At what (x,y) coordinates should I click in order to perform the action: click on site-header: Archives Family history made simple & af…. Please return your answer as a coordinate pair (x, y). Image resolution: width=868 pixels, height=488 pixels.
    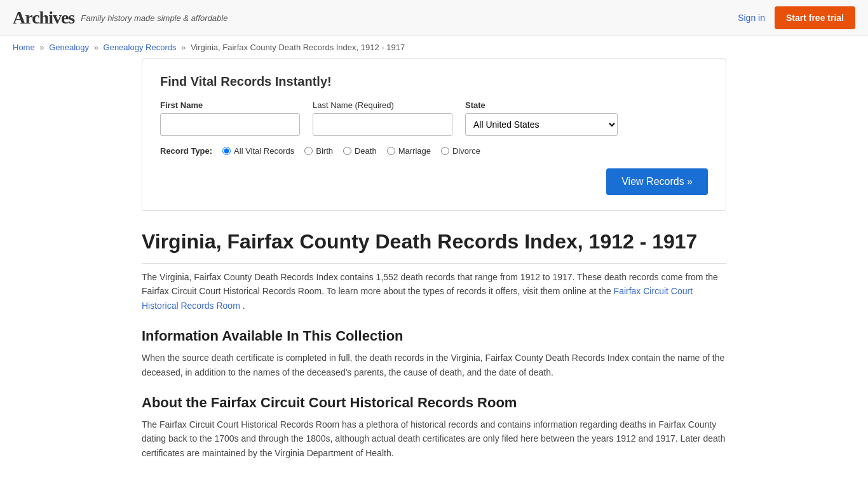
    Looking at the image, I should click on (434, 18).